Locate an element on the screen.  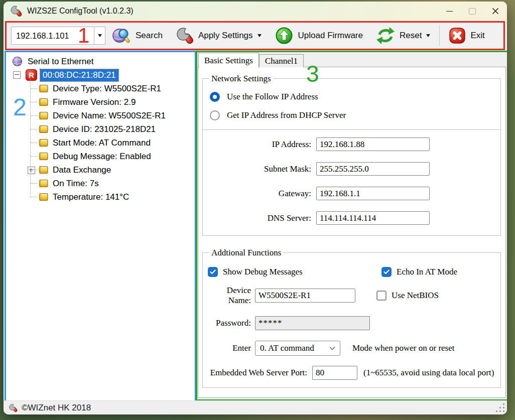
additional-functions-legend: Addtional Functions is located at coordinates (246, 253).